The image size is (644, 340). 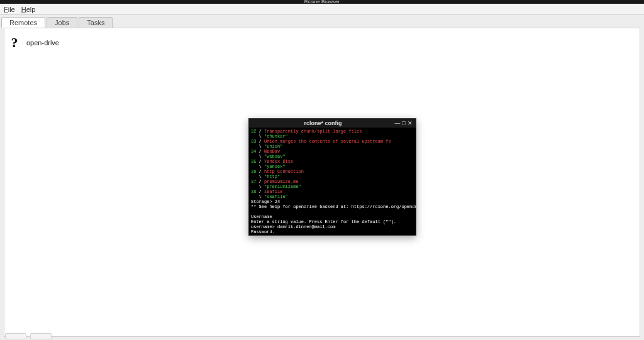 I want to click on tab-strip: Remotes Jobs Tasks, so click(x=322, y=21).